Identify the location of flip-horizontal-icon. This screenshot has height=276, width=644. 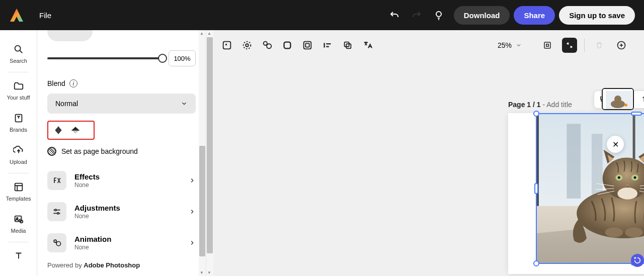
(58, 130).